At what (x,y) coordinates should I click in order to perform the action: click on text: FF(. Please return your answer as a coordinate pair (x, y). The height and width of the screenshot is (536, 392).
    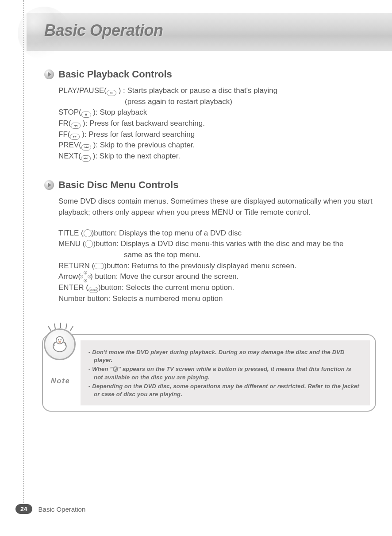
    Looking at the image, I should click on (64, 135).